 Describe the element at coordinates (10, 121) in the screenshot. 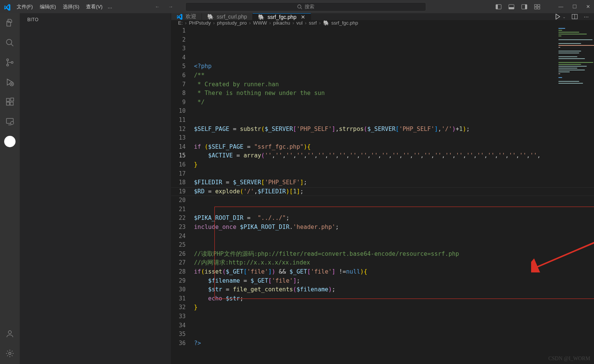

I see `remote-explorer-icon` at that location.